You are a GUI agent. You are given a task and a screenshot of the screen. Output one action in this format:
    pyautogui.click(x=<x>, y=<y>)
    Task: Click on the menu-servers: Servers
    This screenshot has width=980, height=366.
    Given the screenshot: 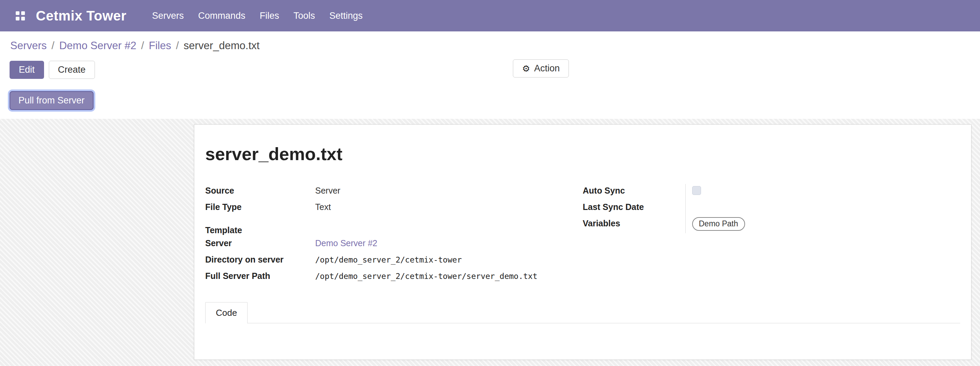 What is the action you would take?
    pyautogui.click(x=168, y=16)
    